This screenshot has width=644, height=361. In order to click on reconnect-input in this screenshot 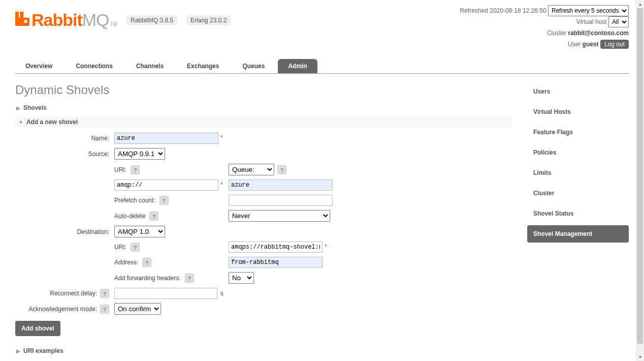, I will do `click(166, 293)`.